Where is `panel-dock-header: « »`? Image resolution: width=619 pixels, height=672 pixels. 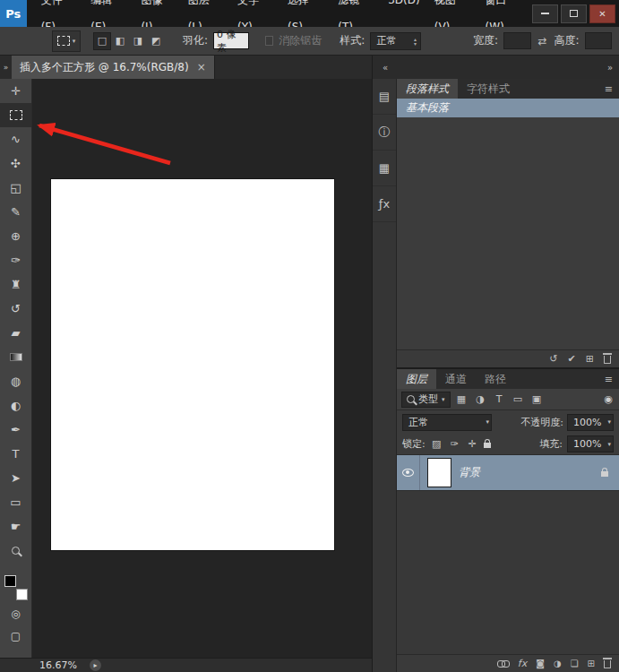
panel-dock-header: « » is located at coordinates (495, 67).